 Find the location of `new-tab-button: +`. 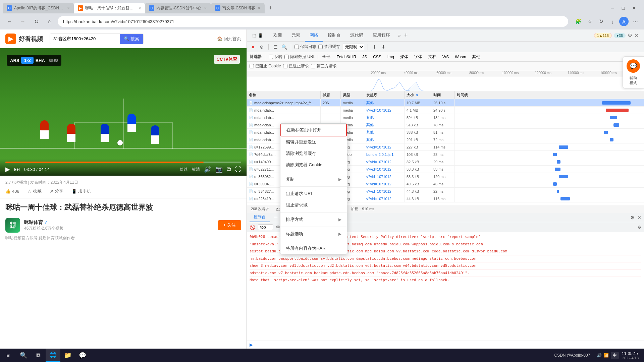

new-tab-button: + is located at coordinates (271, 8).